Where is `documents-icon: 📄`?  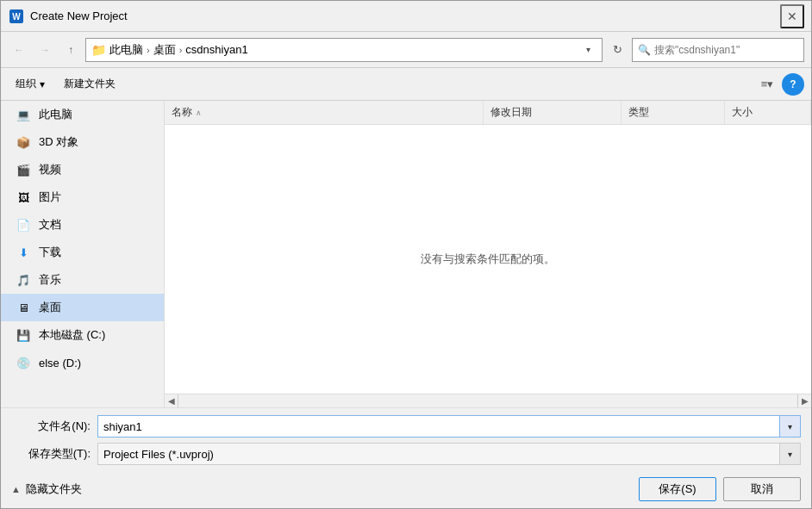 documents-icon: 📄 is located at coordinates (23, 225).